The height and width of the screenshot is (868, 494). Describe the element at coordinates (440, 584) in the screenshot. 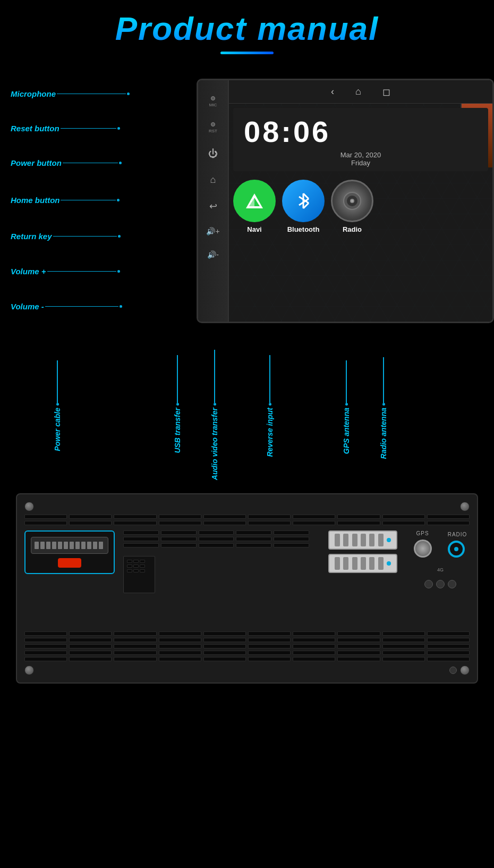

I see `small-circle` at that location.